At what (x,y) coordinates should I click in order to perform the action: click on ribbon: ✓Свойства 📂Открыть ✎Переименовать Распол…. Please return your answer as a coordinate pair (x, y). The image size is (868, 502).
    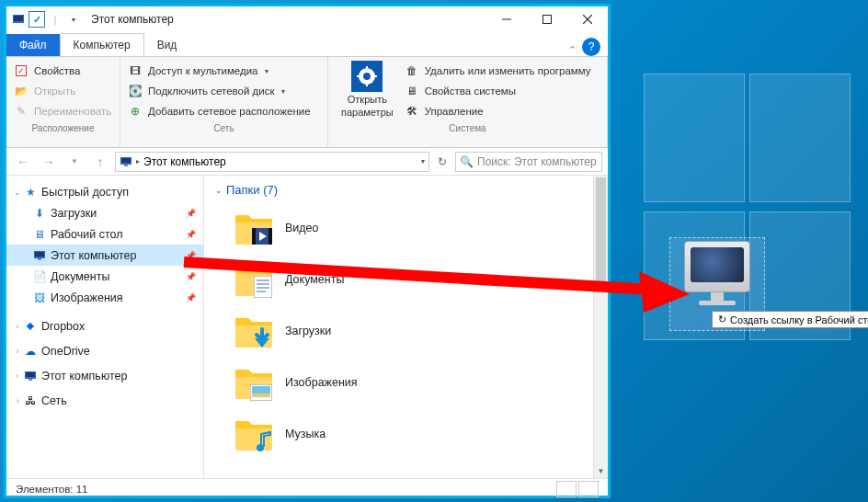
    Looking at the image, I should click on (307, 102).